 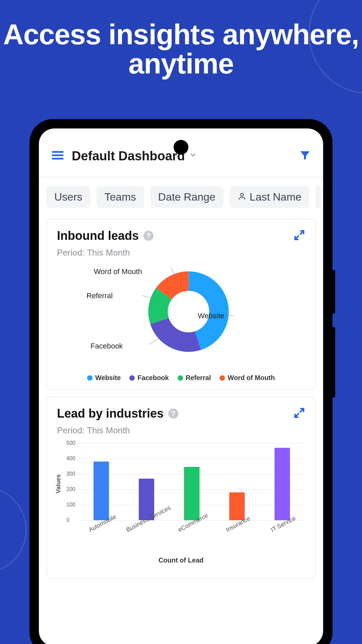 What do you see at coordinates (71, 489) in the screenshot?
I see `y-tick-label: 200` at bounding box center [71, 489].